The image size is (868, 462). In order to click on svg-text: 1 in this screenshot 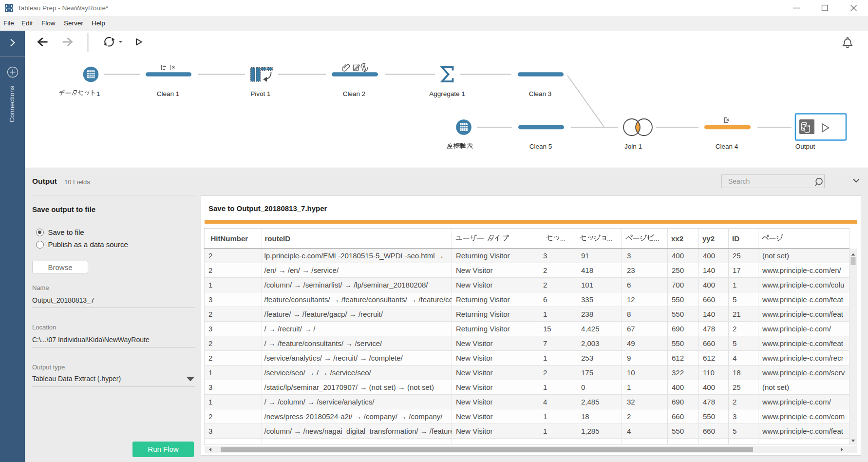, I will do `click(98, 94)`.